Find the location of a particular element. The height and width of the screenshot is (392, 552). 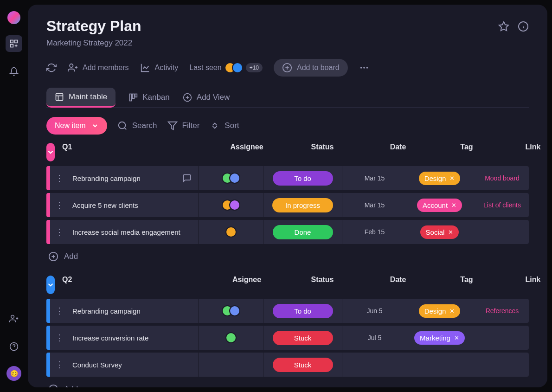

tag-pill: Account✕ is located at coordinates (440, 205).